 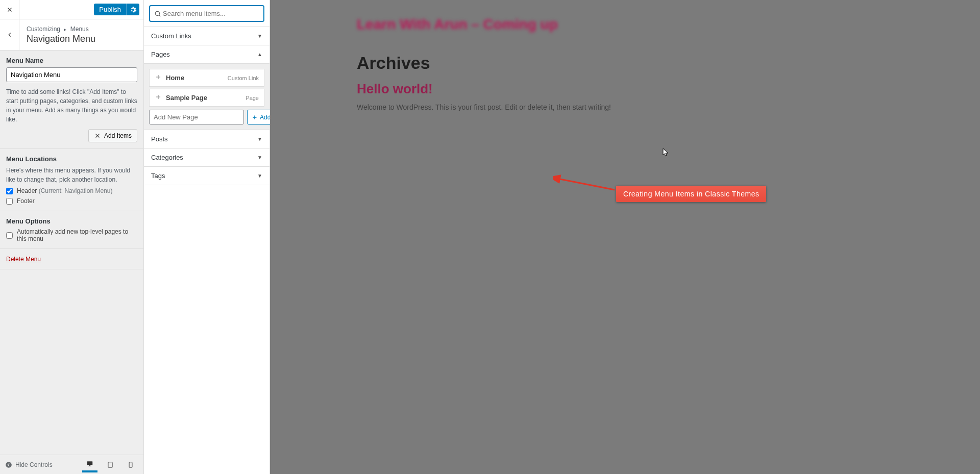 I want to click on breadcrumb-row: Customizing ▸ Menus Navigation Menu, so click(x=71, y=35).